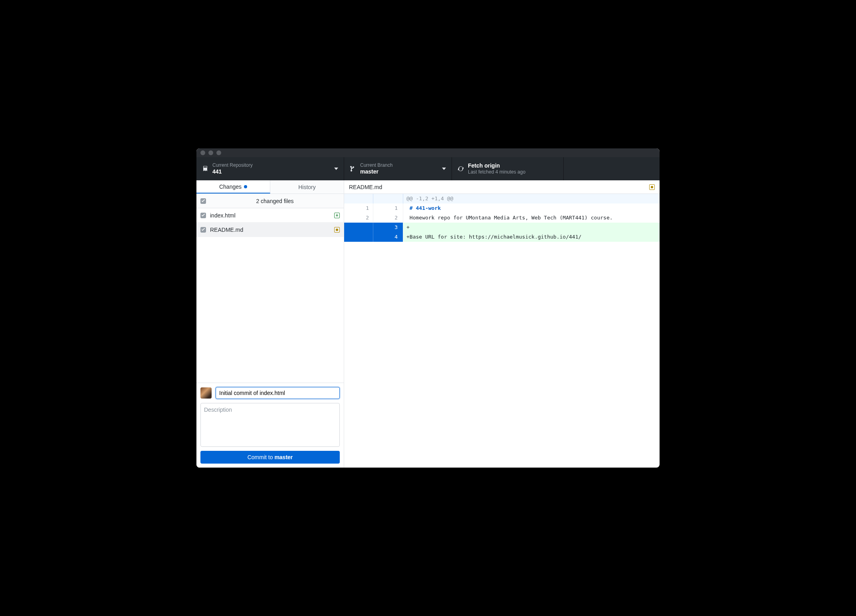  What do you see at coordinates (270, 187) in the screenshot?
I see `sidebar-tabs: Changes History` at bounding box center [270, 187].